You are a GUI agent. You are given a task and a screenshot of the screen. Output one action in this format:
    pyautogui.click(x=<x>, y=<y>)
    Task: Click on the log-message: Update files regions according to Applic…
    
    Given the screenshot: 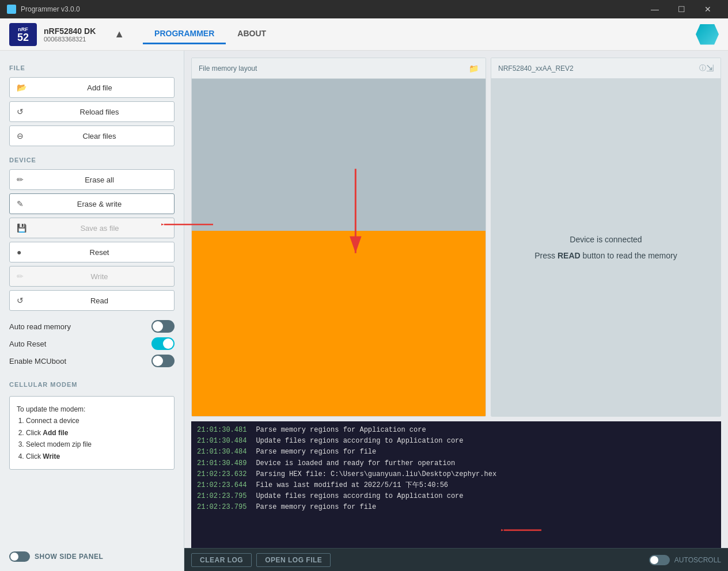 What is the action you would take?
    pyautogui.click(x=359, y=496)
    